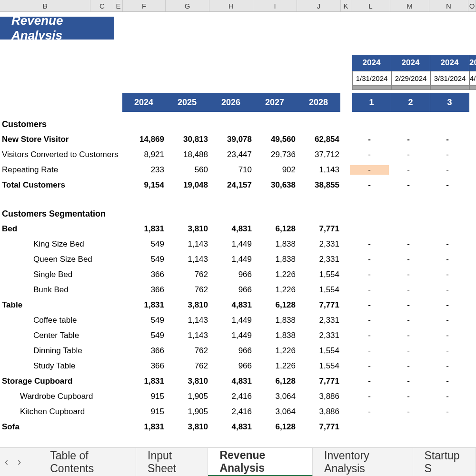  Describe the element at coordinates (317, 366) in the screenshot. I see `data-cell: 1,554` at that location.